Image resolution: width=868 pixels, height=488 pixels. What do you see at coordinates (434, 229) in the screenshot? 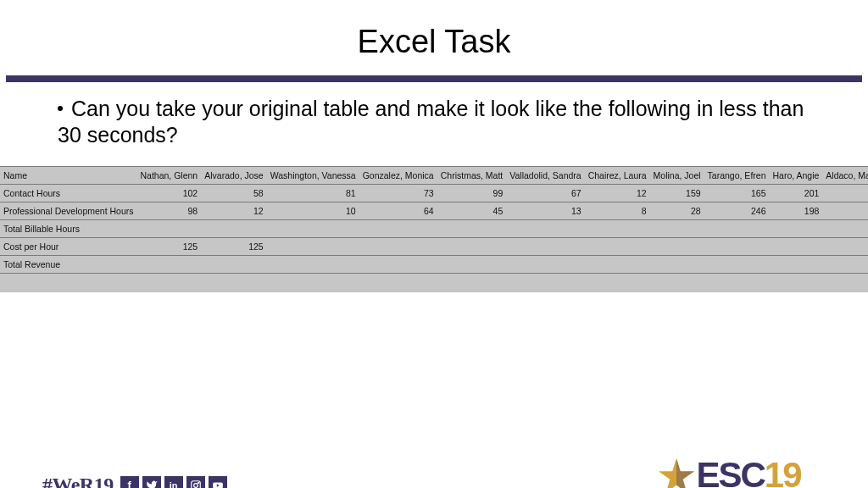
I see `table-row: Total Billable Hours` at bounding box center [434, 229].